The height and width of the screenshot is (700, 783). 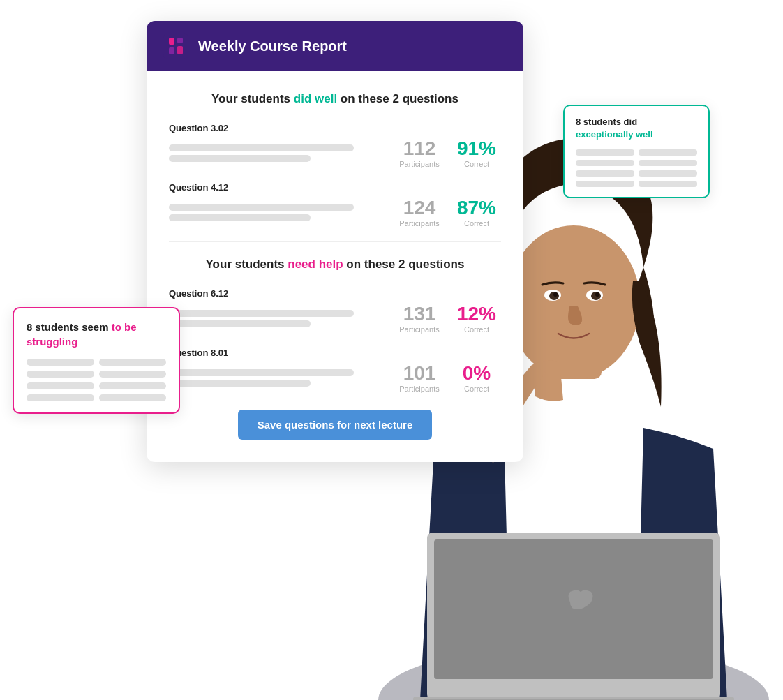 I want to click on question-801-participants: 101 Participants, so click(x=419, y=378).